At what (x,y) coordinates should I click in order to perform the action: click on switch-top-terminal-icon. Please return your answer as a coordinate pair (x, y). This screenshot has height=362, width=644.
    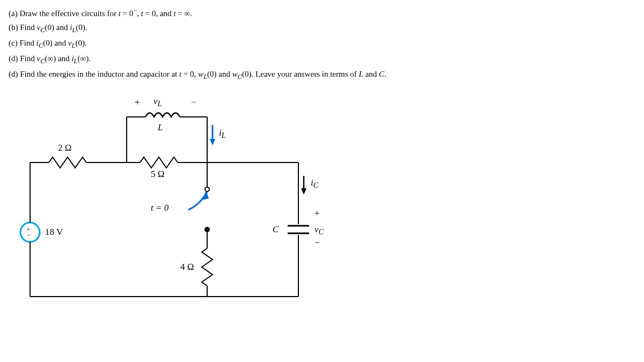
    Looking at the image, I should click on (207, 189).